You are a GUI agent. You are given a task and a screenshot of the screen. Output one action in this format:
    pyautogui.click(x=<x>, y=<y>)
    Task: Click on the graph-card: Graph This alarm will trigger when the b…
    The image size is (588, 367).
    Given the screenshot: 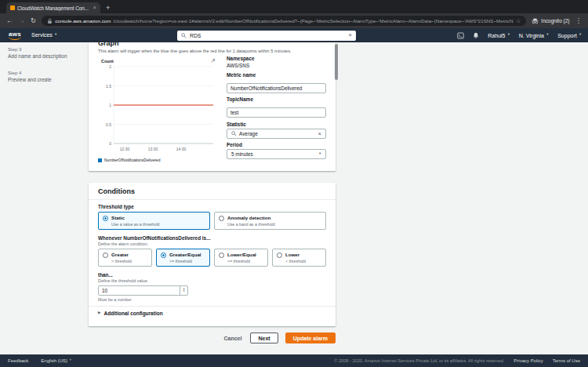 What is the action you would take?
    pyautogui.click(x=212, y=107)
    